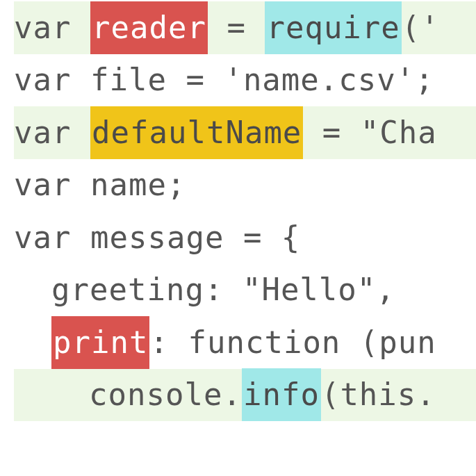 This screenshot has width=476, height=476. Describe the element at coordinates (245, 238) in the screenshot. I see `code-line-5: var message = {` at that location.